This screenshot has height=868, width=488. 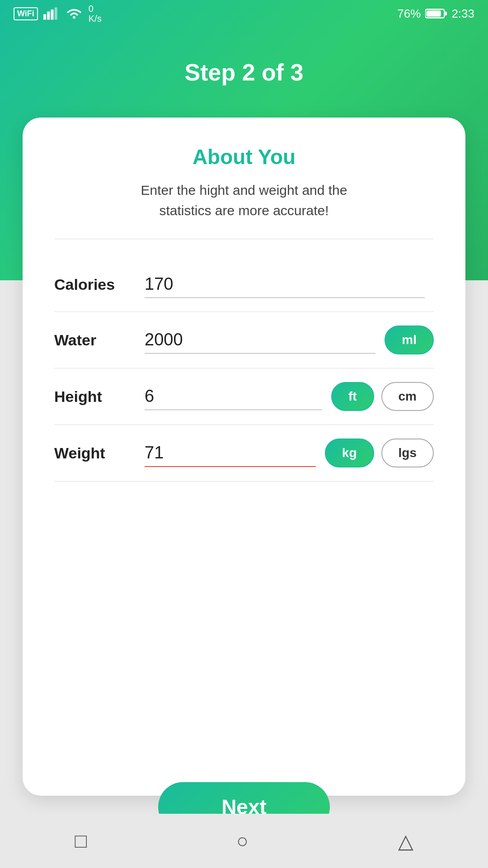 I want to click on weight-unit-lgs-button: lgs, so click(x=408, y=453).